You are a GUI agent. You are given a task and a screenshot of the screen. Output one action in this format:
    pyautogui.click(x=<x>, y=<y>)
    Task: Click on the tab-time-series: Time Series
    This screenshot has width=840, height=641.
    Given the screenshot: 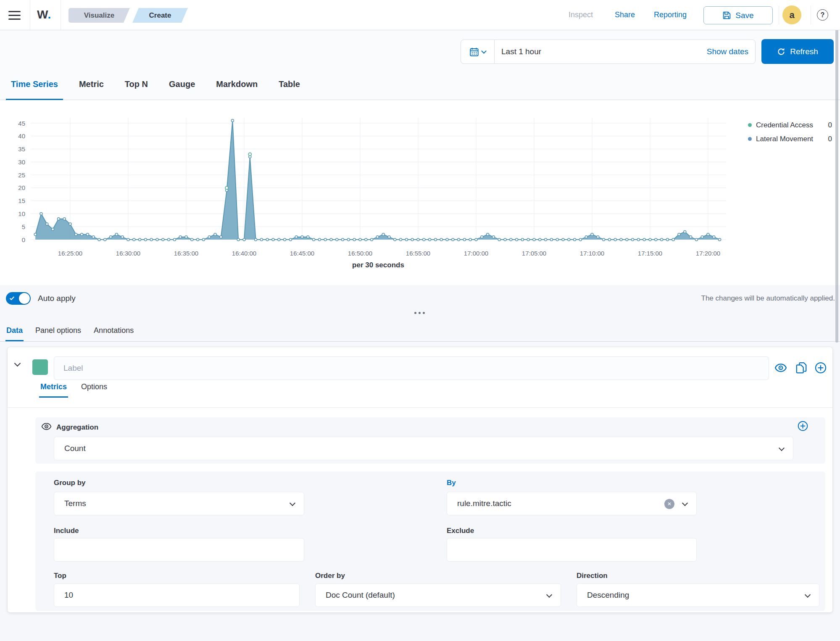 What is the action you would take?
    pyautogui.click(x=34, y=85)
    